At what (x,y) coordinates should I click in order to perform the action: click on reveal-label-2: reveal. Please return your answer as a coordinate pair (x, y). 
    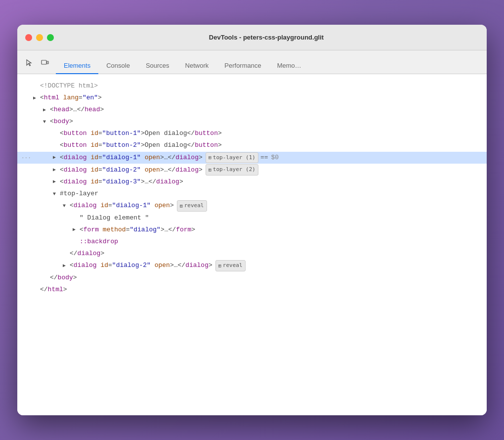
    Looking at the image, I should click on (233, 266).